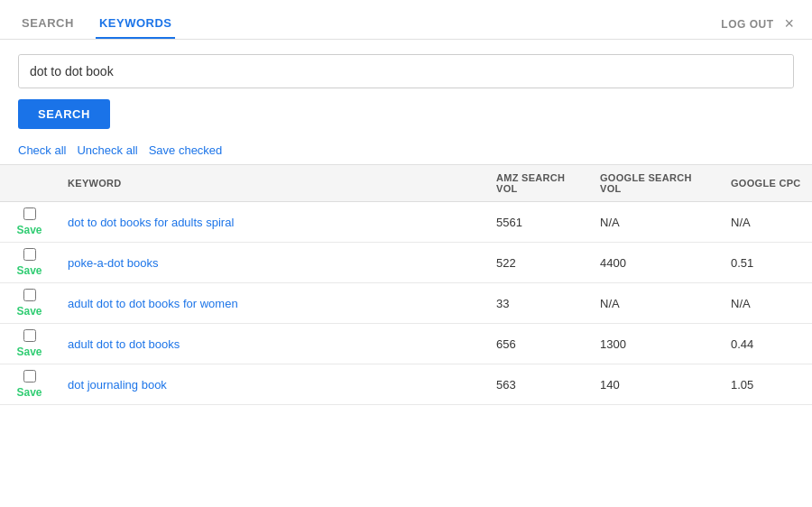 The width and height of the screenshot is (812, 507). What do you see at coordinates (657, 345) in the screenshot?
I see `row-google-vol: 1300` at bounding box center [657, 345].